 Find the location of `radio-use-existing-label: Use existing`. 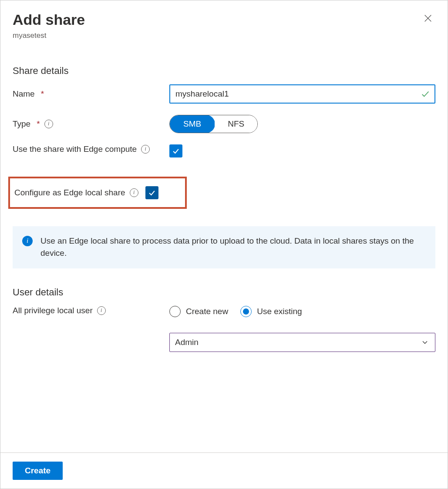

radio-use-existing-label: Use existing is located at coordinates (280, 311).